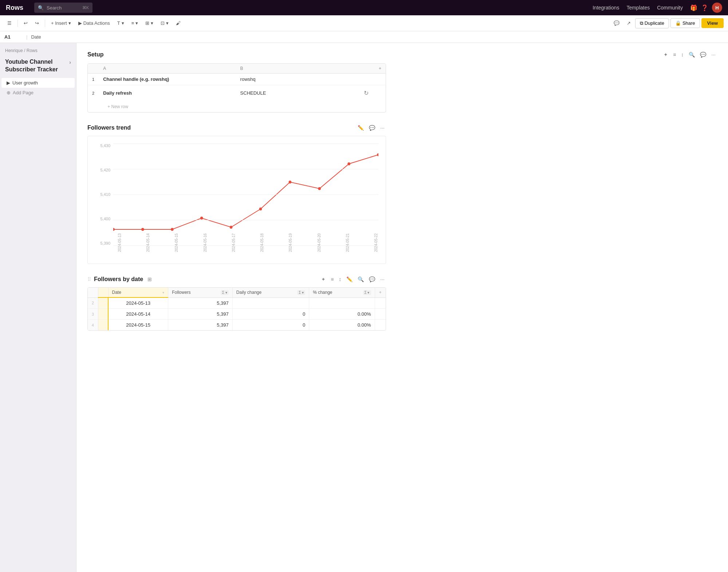 The width and height of the screenshot is (728, 572). Describe the element at coordinates (271, 293) in the screenshot. I see `followers-col-c-header: Daily change Σ ▾` at that location.